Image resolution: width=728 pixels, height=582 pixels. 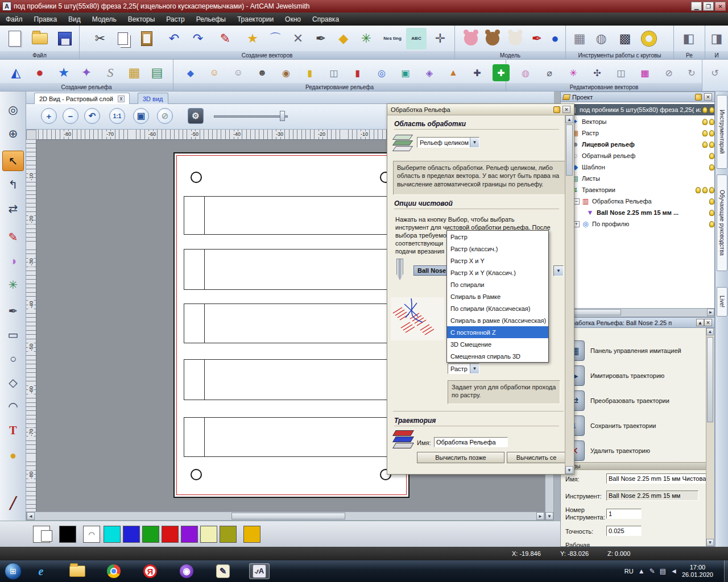 I want to click on op-save-toolpath: ↓ Сохранить траектории, so click(x=635, y=426).